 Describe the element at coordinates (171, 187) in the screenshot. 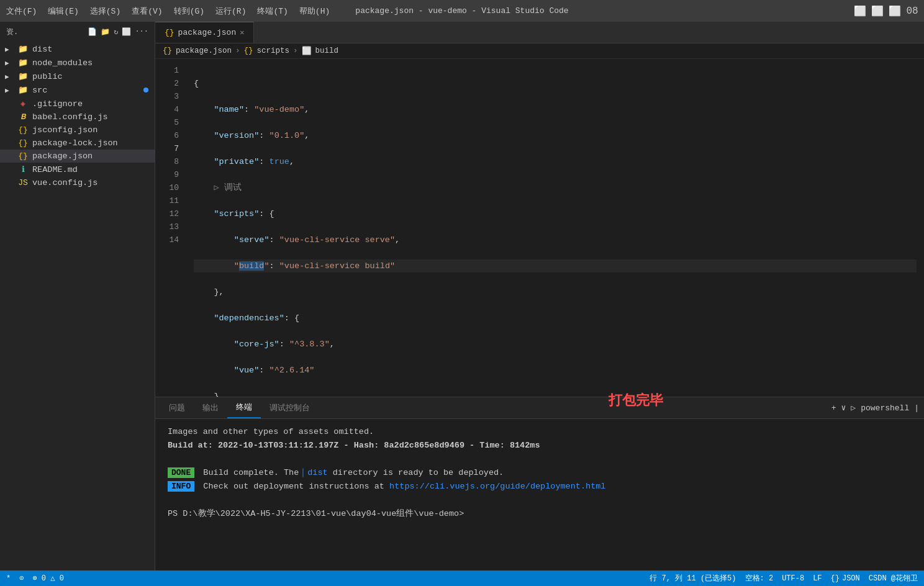

I see `line-num-10: 10` at that location.